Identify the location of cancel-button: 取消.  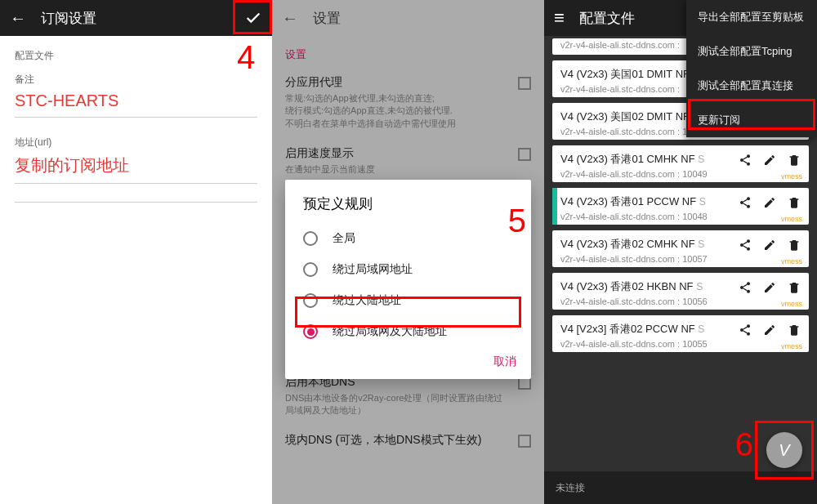
(505, 361).